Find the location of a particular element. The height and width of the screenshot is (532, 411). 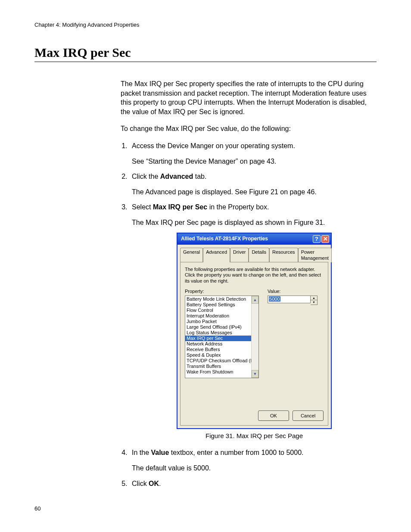

list-item-selected: Max IRQ per Sec is located at coordinates (222, 339).